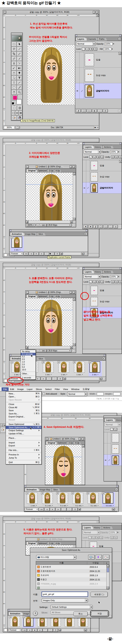  I want to click on standard-mode-button, so click(14, 108).